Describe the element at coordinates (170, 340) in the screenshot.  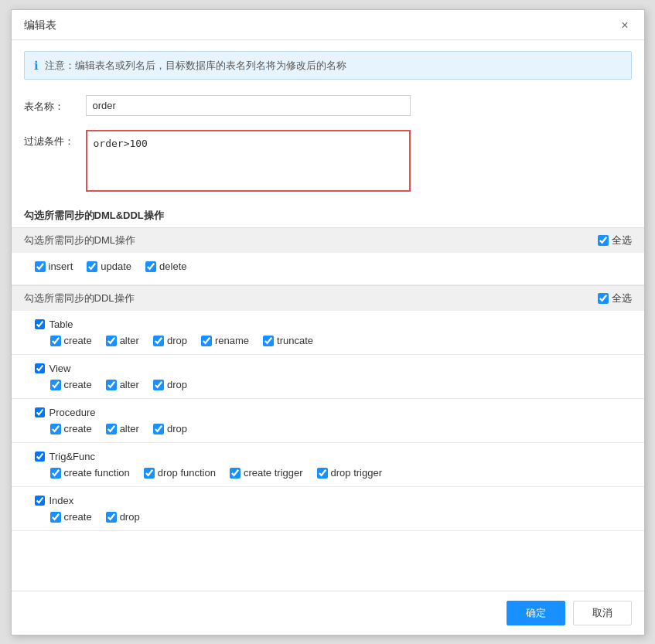
I see `table-drop-item: drop` at that location.